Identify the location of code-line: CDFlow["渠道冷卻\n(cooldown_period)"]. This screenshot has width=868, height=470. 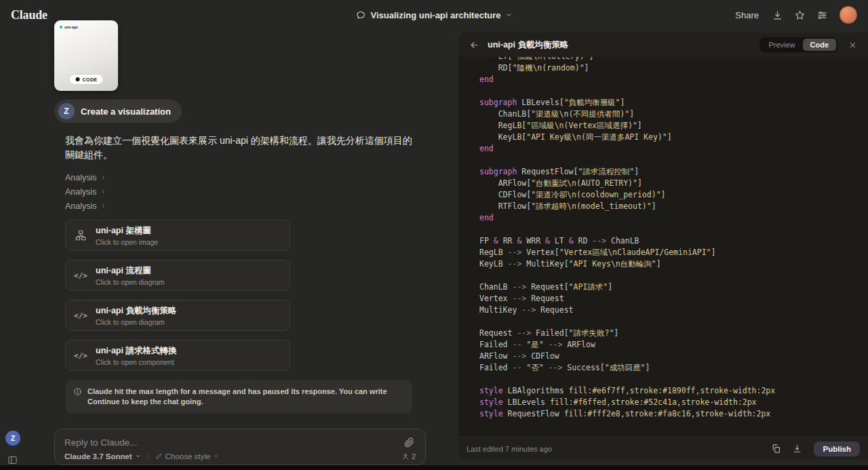
(674, 195).